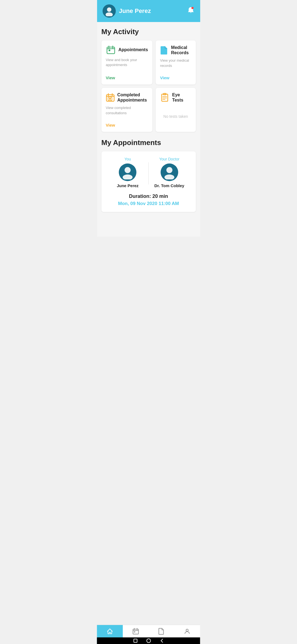 The width and height of the screenshot is (297, 644). Describe the element at coordinates (127, 110) in the screenshot. I see `completed-appointments-card: Completed Appointments View completed co…` at that location.